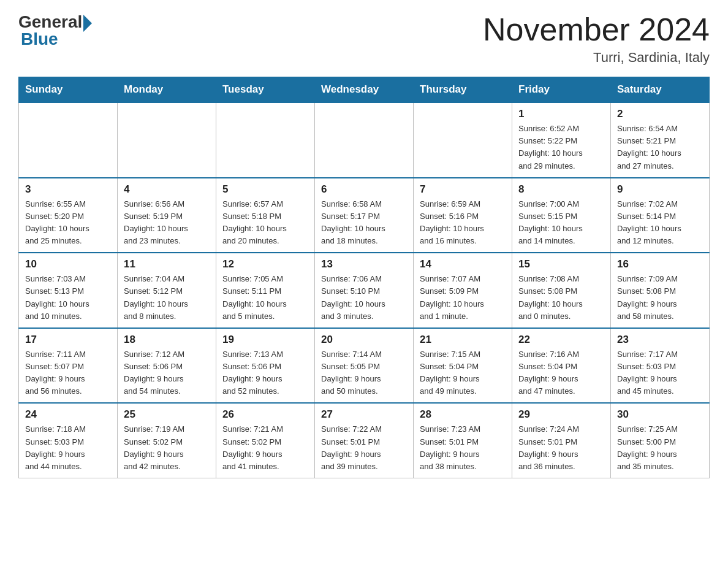 This screenshot has width=728, height=563. Describe the element at coordinates (661, 291) in the screenshot. I see `calendar-cell: 16Sunrise: 7:09 AM Sunset: 5:08 PM Dayli…` at that location.